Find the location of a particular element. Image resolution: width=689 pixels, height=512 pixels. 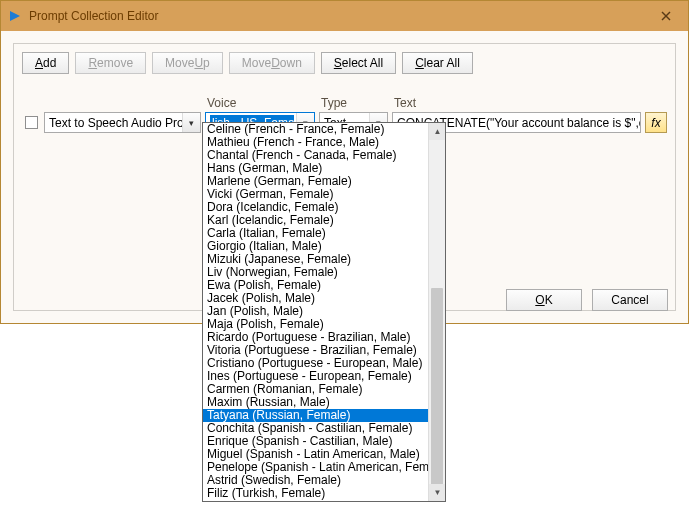

ok-button: OK is located at coordinates (544, 300).